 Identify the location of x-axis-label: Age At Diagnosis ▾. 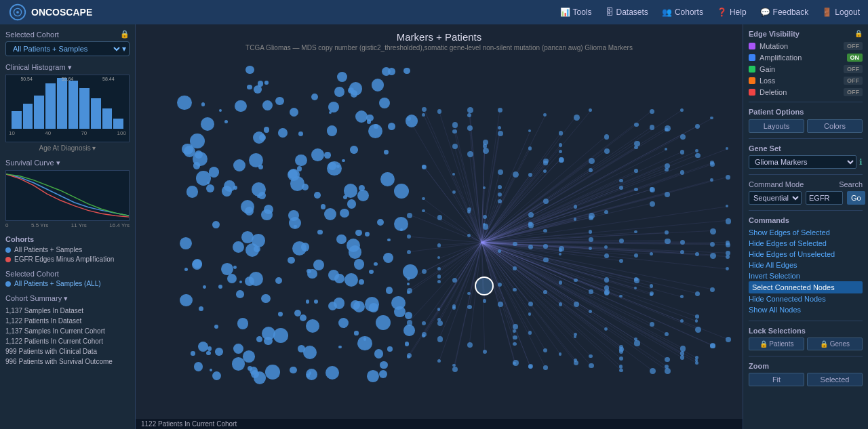
(68, 148).